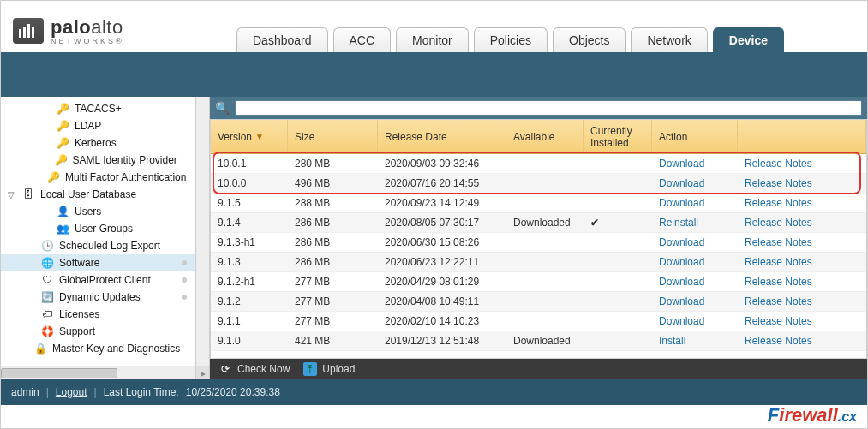 The image size is (868, 429). I want to click on indicator-dot, so click(184, 280).